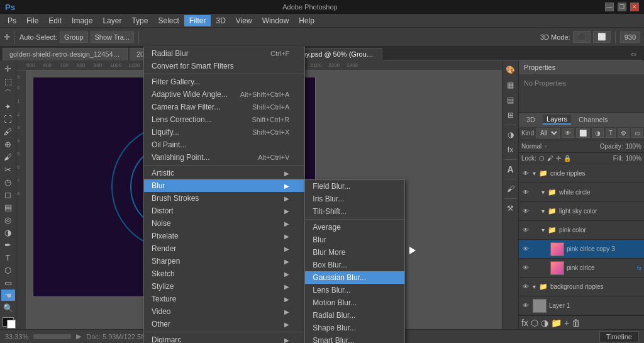 This screenshot has height=343, width=644. Describe the element at coordinates (597, 133) in the screenshot. I see `layer-adj-btn: ◑` at that location.